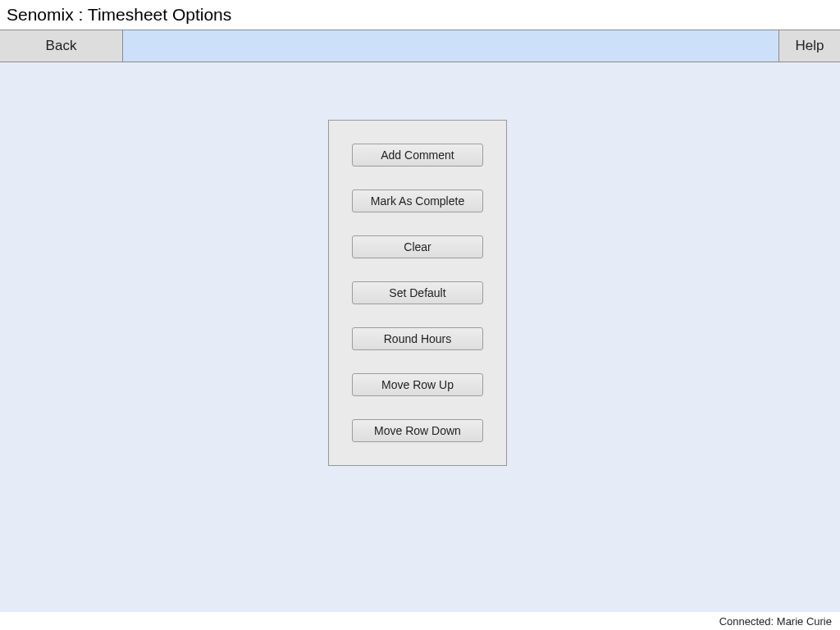 The width and height of the screenshot is (840, 630). Describe the element at coordinates (418, 339) in the screenshot. I see `round-hours-button: Round Hours` at that location.